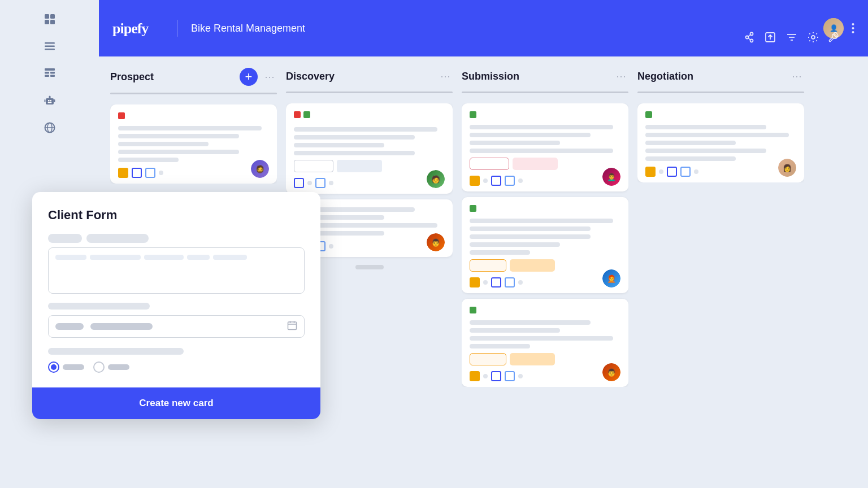 This screenshot has width=868, height=488. What do you see at coordinates (839, 28) in the screenshot?
I see `header-actions: 👤` at bounding box center [839, 28].